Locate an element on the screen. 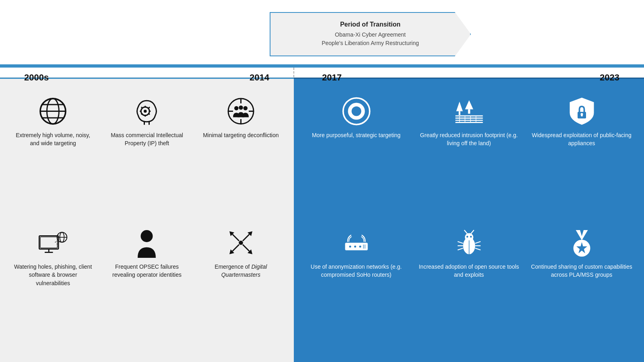 The image size is (644, 362). transition-arrow: Period of Transition Obama-Xi Cyber Agre… is located at coordinates (370, 34).